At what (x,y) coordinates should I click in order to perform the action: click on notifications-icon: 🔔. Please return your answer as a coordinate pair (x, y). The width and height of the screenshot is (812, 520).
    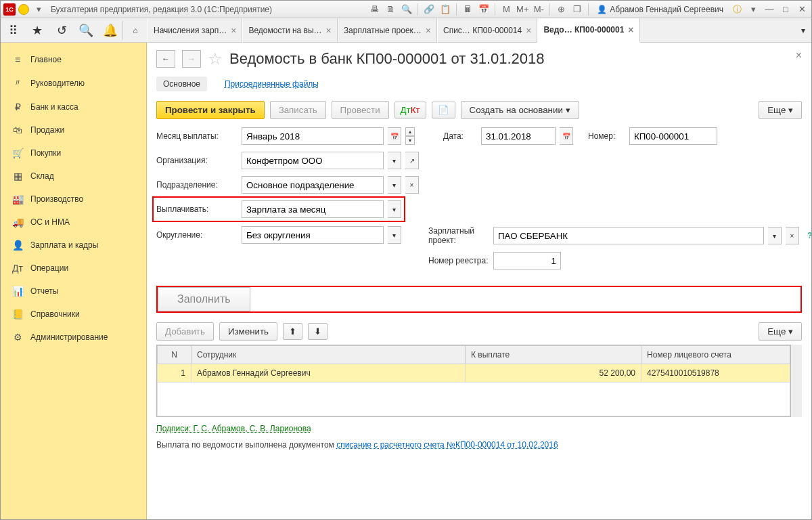
    Looking at the image, I should click on (110, 30).